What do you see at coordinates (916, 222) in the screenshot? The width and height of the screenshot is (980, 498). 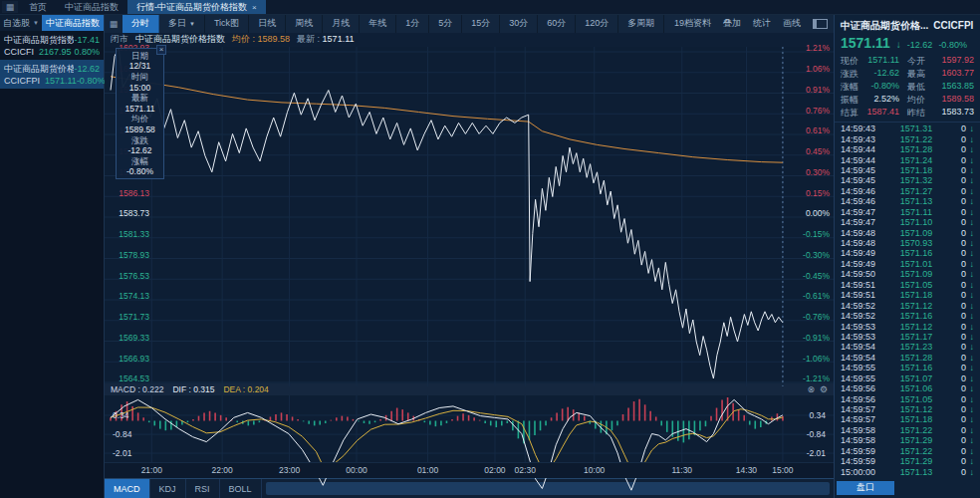 I see `tape-price: 1571.10` at bounding box center [916, 222].